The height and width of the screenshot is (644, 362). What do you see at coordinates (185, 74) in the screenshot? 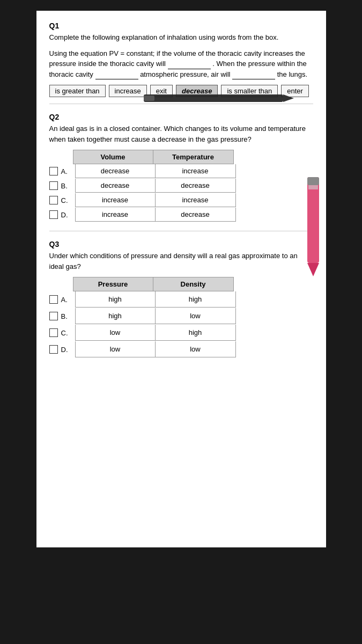
I see `q1-para-part3: atmospheric pressure, air will` at bounding box center [185, 74].